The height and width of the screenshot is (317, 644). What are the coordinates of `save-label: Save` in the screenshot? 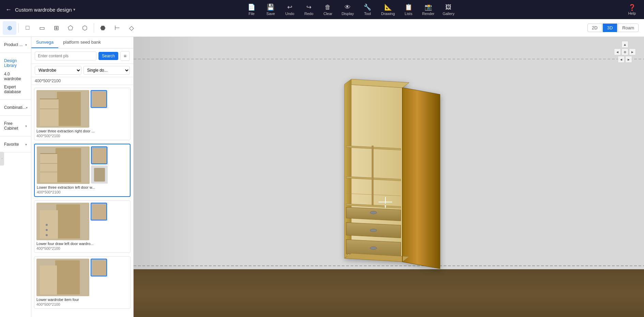 It's located at (271, 14).